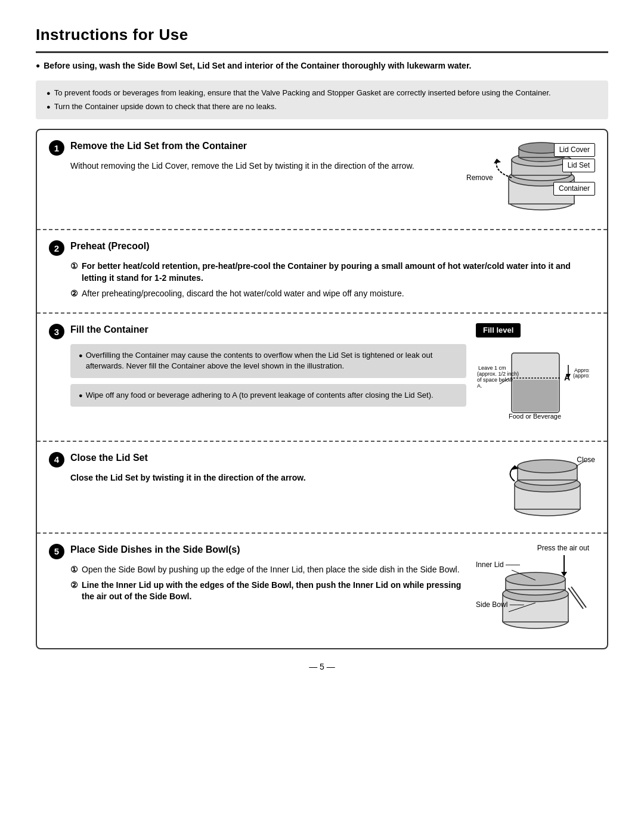 This screenshot has height=833, width=644. I want to click on step-3-number: 3, so click(57, 332).